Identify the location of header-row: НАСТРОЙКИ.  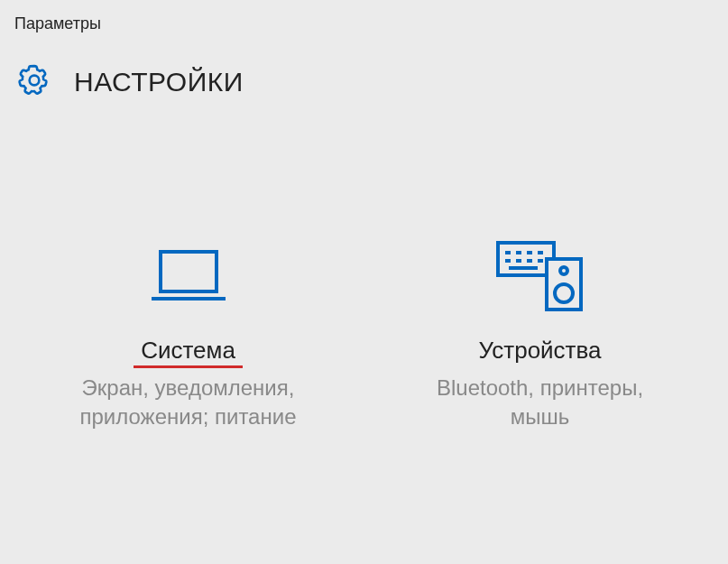
(364, 68).